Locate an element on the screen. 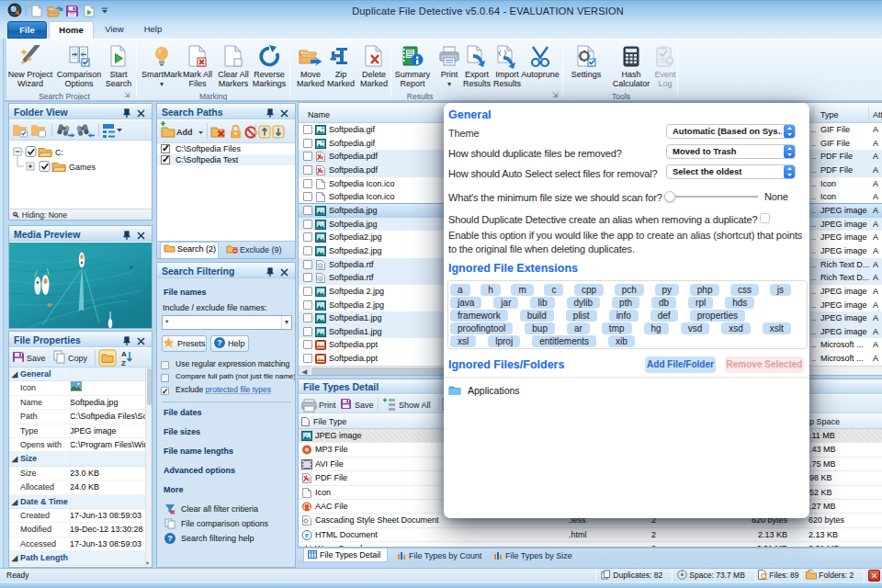 Image resolution: width=882 pixels, height=588 pixels. svg-text: Show All is located at coordinates (415, 405).